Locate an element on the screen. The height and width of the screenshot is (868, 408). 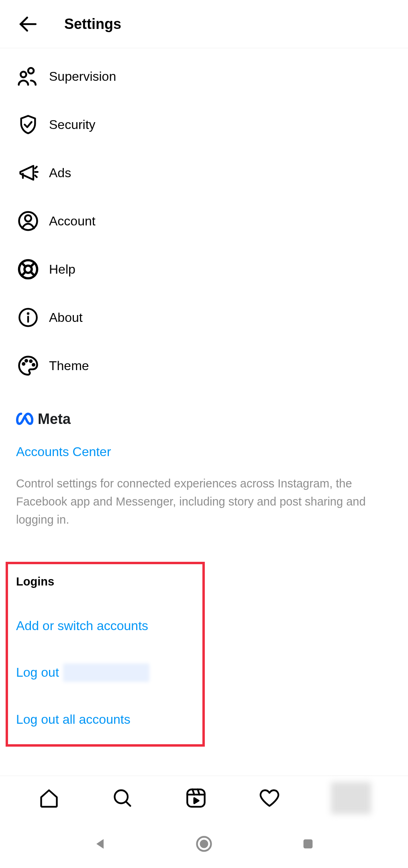
system-recents-button is located at coordinates (308, 844).